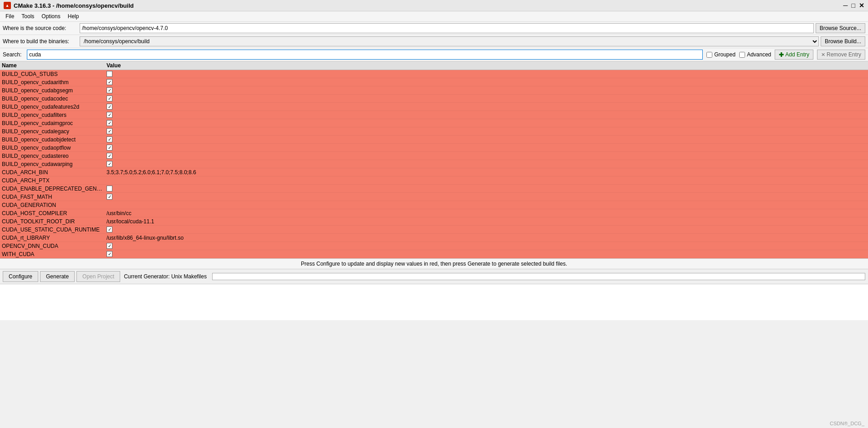 This screenshot has height=428, width=868. What do you see at coordinates (52, 115) in the screenshot?
I see `row-name-5: BUILD_opencv_cudafilters` at bounding box center [52, 115].